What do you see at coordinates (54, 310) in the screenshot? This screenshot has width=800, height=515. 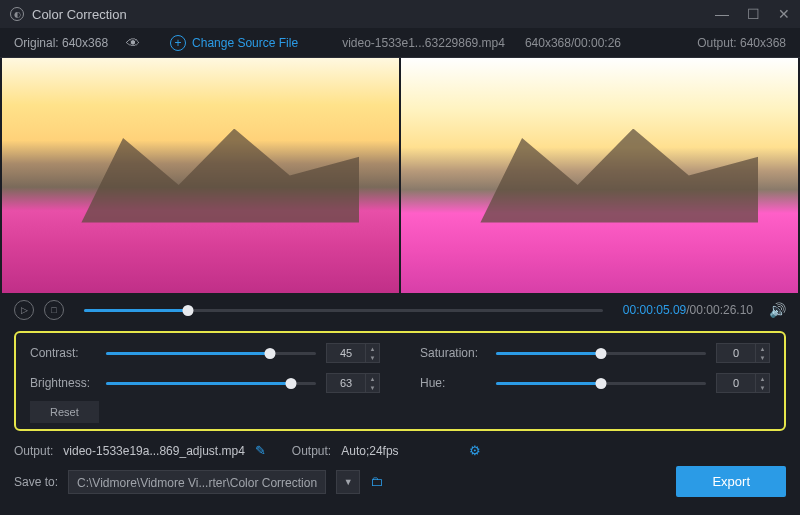 I see `stop-button: □` at bounding box center [54, 310].